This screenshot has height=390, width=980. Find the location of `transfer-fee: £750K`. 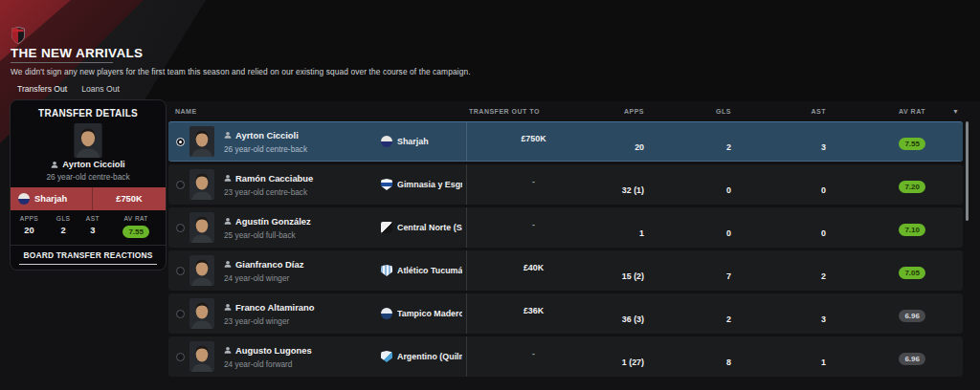

transfer-fee: £750K is located at coordinates (533, 141).